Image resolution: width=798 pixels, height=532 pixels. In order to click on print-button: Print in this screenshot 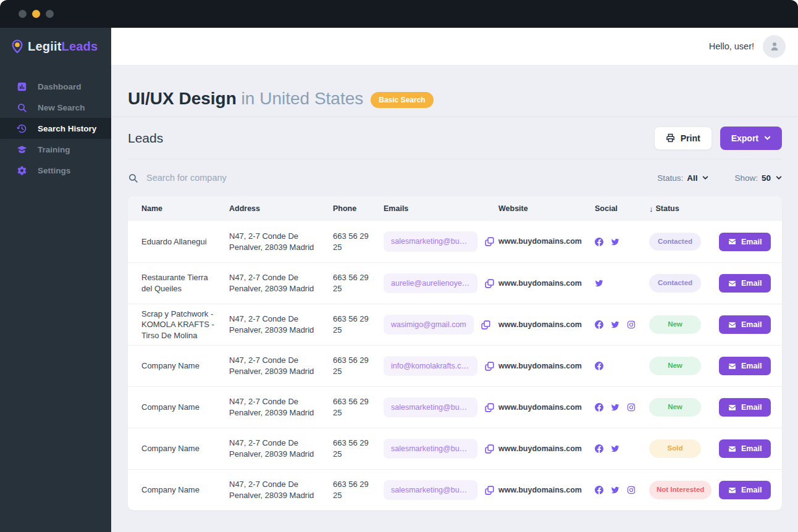, I will do `click(683, 138)`.